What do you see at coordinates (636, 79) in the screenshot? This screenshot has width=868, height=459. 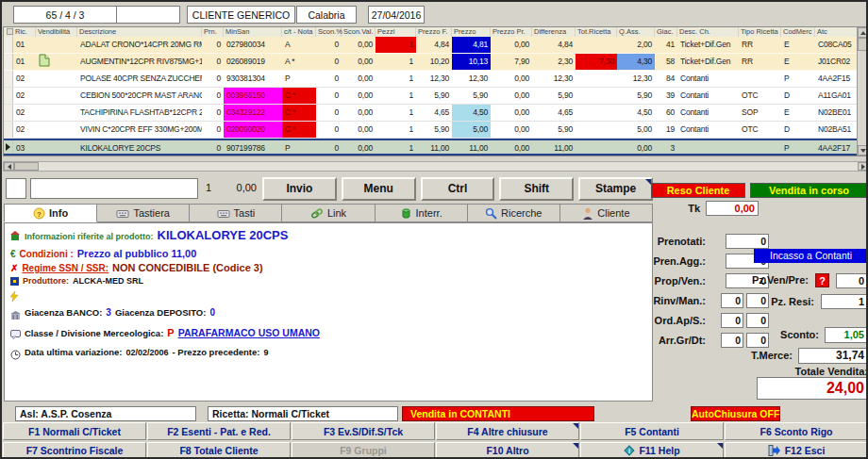 I see `cell-q_ass: 12,30` at bounding box center [636, 79].